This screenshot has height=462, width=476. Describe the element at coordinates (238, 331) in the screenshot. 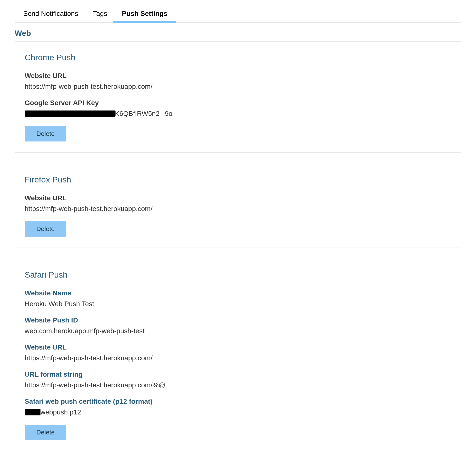

I see `safari-website-push-id-value: web.com.herokuapp.mfp-web-push-test` at that location.